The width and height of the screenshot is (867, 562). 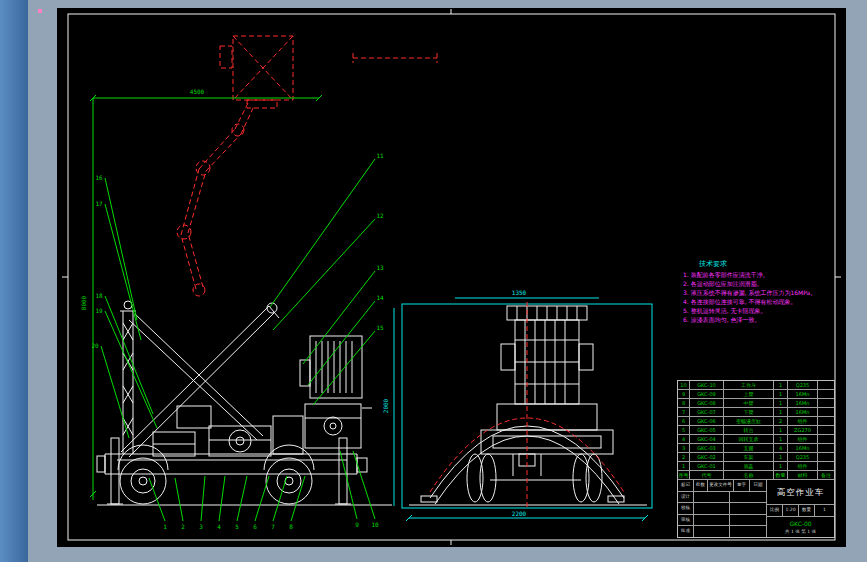 What do you see at coordinates (686, 508) in the screenshot?
I see `field-label: 校核` at bounding box center [686, 508].